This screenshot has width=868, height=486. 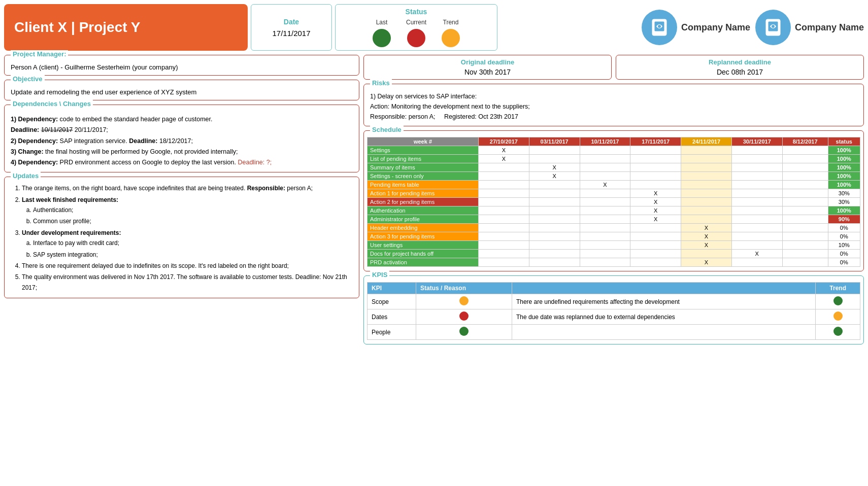 What do you see at coordinates (663, 302) in the screenshot?
I see `kpi-reason: There are undefined requirements affecti…` at bounding box center [663, 302].